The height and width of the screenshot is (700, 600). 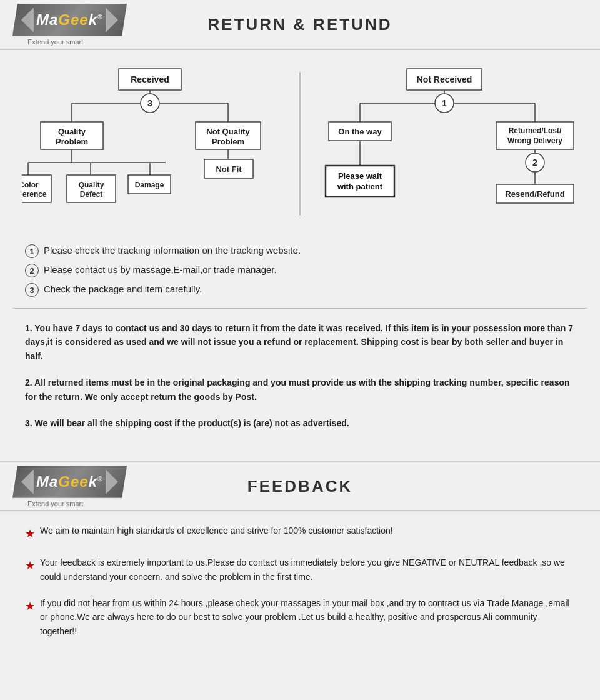 I want to click on svg-text: Damage, so click(x=149, y=185).